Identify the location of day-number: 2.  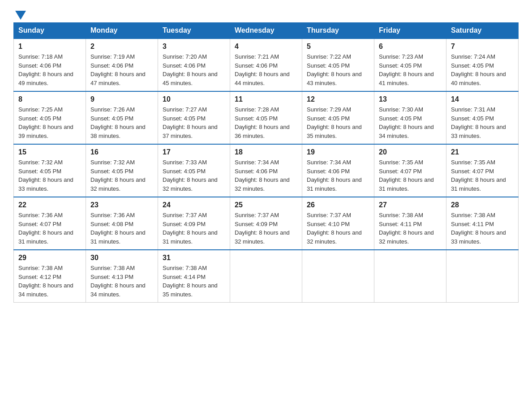
(122, 47).